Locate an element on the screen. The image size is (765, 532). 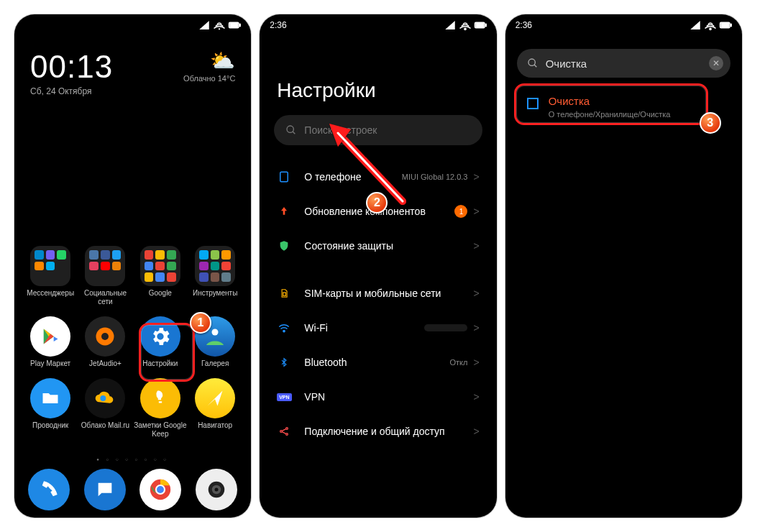
search-input: Поиск настроек is located at coordinates (378, 130).